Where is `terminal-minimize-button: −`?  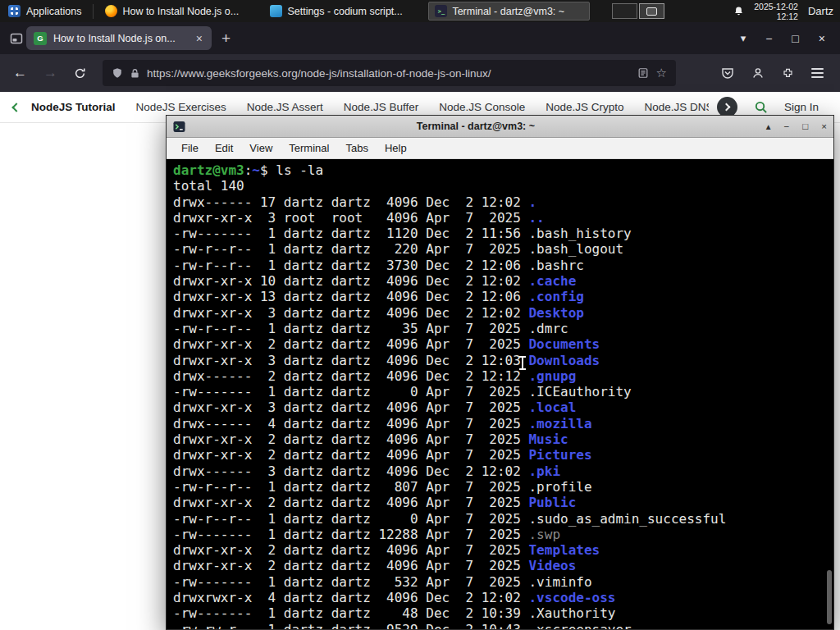
terminal-minimize-button: − is located at coordinates (788, 126).